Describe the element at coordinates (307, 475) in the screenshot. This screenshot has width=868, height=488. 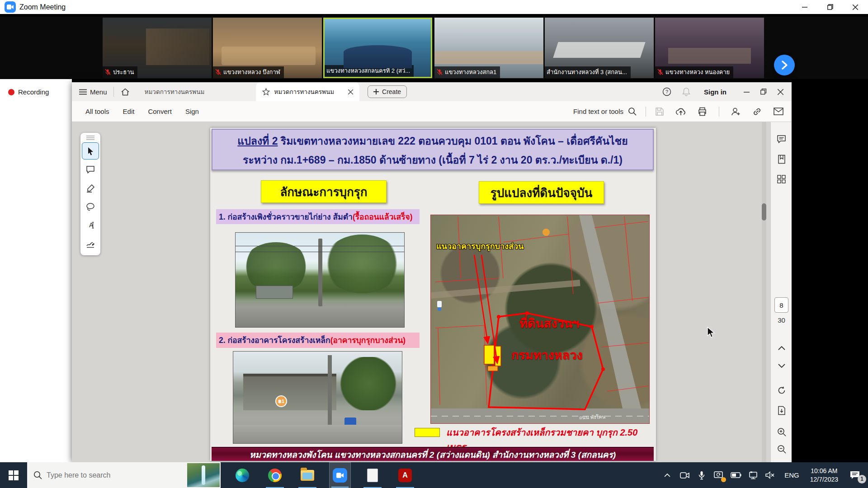
I see `taskbar-file-explorer` at that location.